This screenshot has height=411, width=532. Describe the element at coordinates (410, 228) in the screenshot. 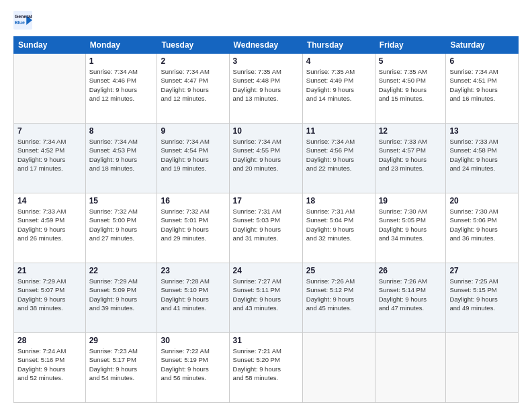

I see `calendar-cell: 19Sunrise: 7:30 AM Sunset: 5:05 PM Dayli…` at that location.